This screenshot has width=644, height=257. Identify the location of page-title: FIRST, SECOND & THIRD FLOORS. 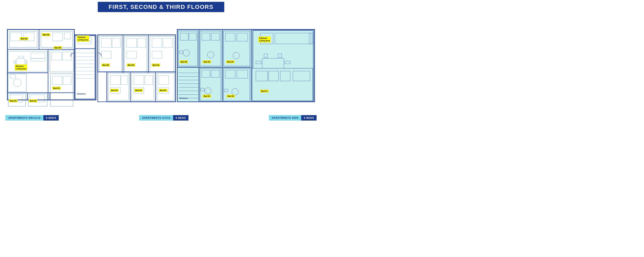
(161, 7).